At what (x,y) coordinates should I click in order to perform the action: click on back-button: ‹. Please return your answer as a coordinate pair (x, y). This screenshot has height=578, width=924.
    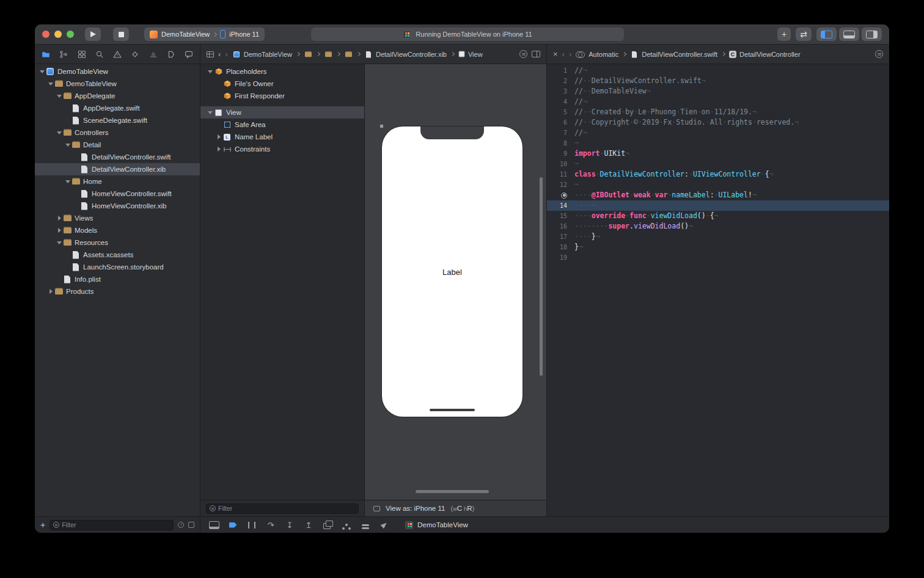
    Looking at the image, I should click on (219, 54).